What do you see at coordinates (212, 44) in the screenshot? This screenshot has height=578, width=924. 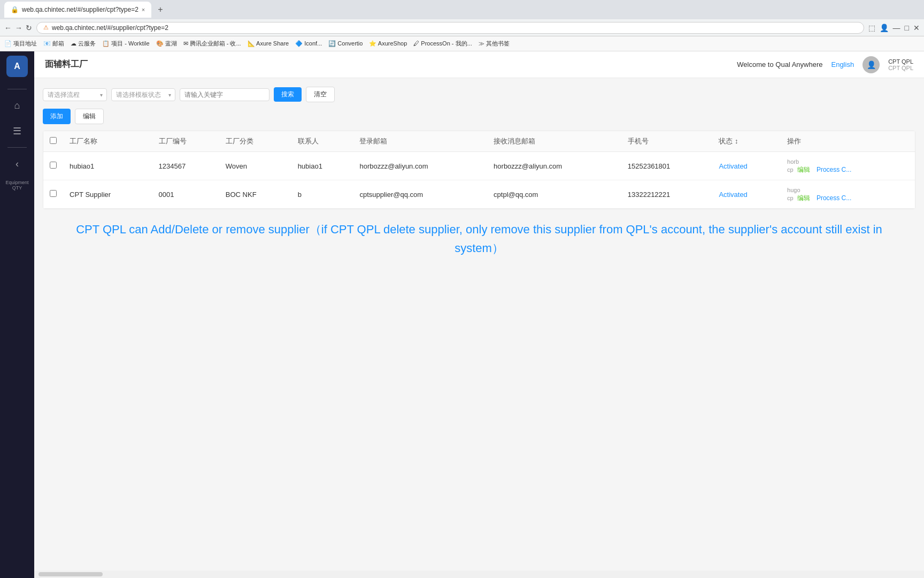 I see `bookmark-tencent-mail: ✉ 腾讯企业邮箱 - 收...` at bounding box center [212, 44].